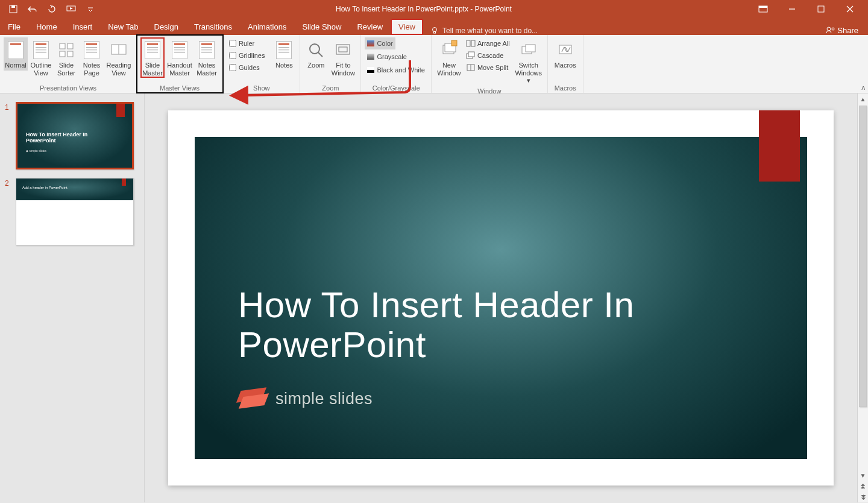 The height and width of the screenshot is (503, 868). What do you see at coordinates (848, 30) in the screenshot?
I see `share-label: Share` at bounding box center [848, 30].